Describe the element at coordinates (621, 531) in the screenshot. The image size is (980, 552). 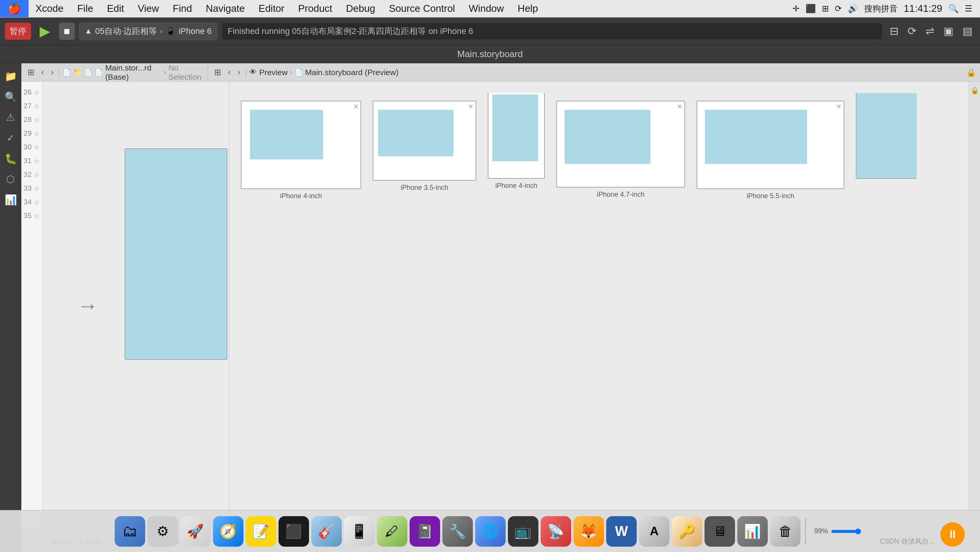
I see `dock-word: W` at that location.